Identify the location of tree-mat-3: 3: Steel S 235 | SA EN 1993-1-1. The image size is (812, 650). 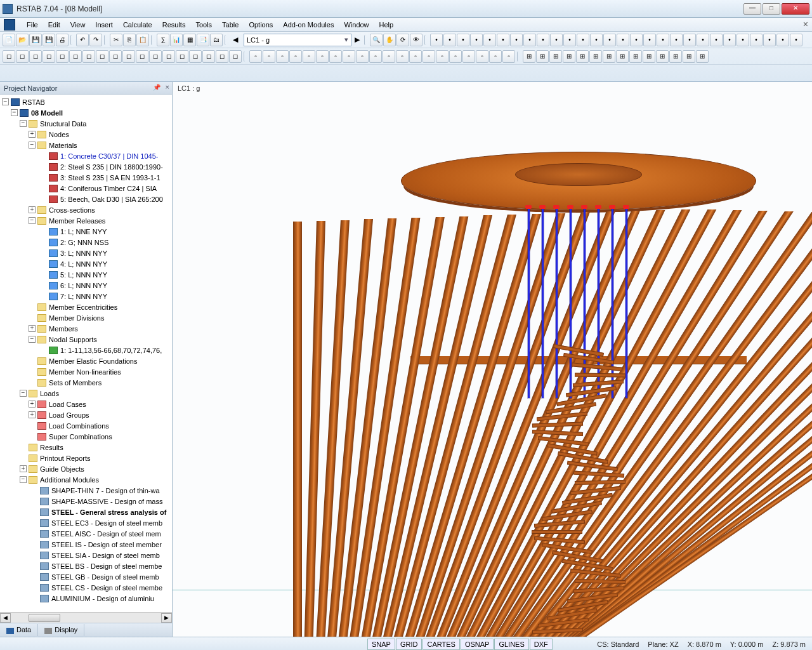
(110, 178).